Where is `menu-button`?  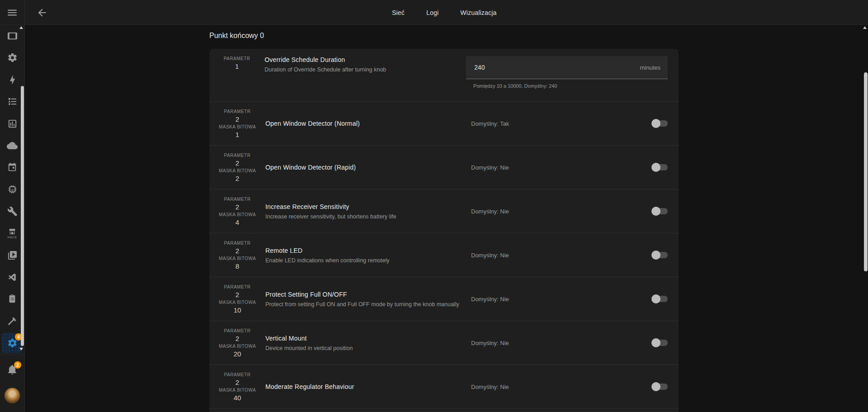 menu-button is located at coordinates (12, 13).